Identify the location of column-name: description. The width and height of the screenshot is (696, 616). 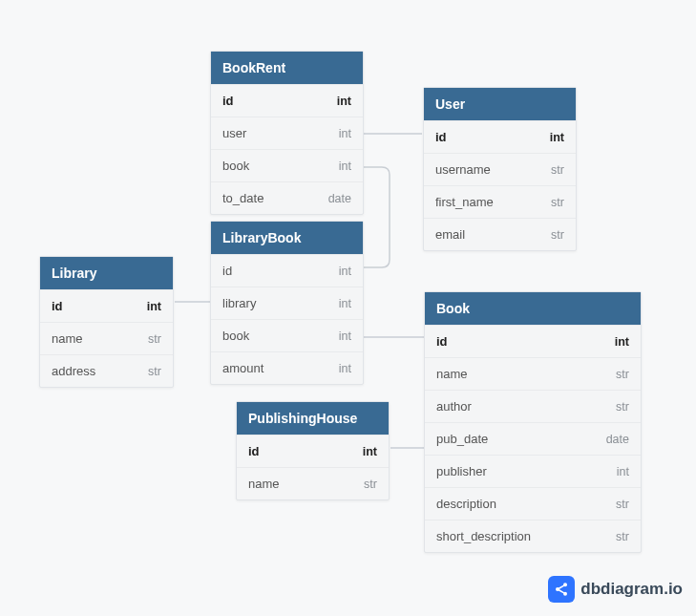
(466, 504).